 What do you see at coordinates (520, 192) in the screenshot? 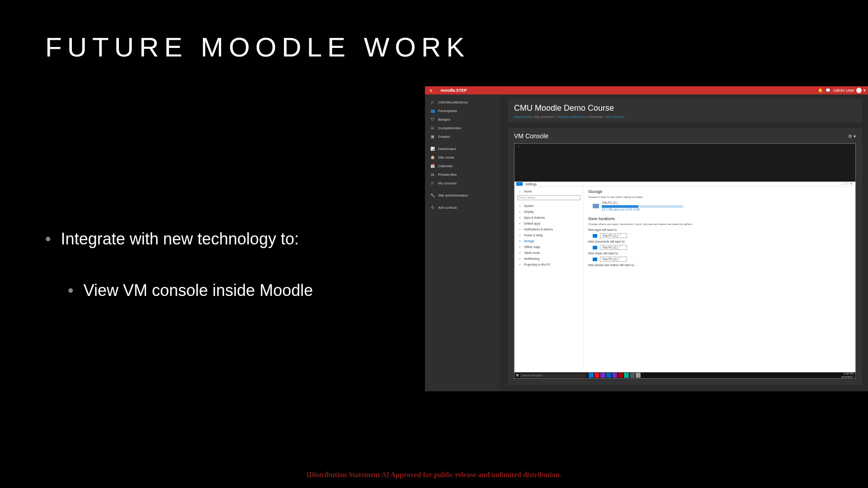
I see `home-icon: ⌂` at bounding box center [520, 192].